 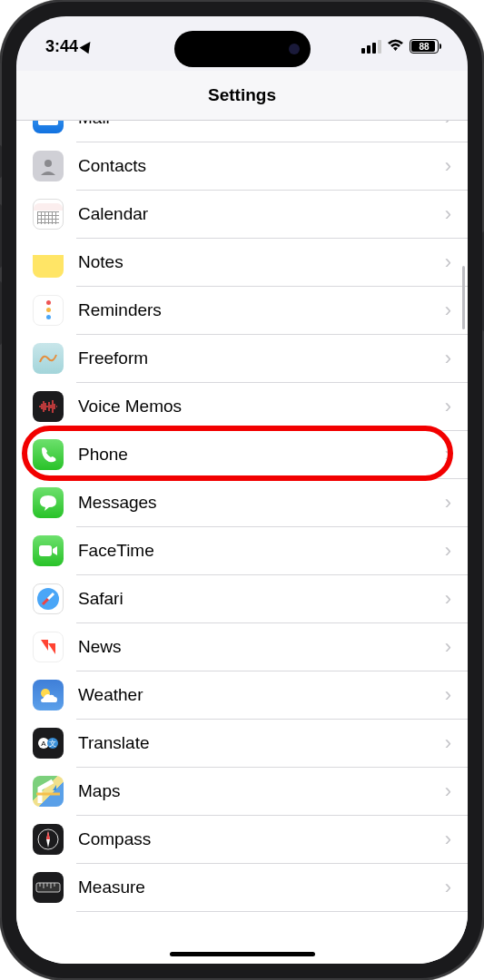 I want to click on facetime-icon, so click(x=48, y=551).